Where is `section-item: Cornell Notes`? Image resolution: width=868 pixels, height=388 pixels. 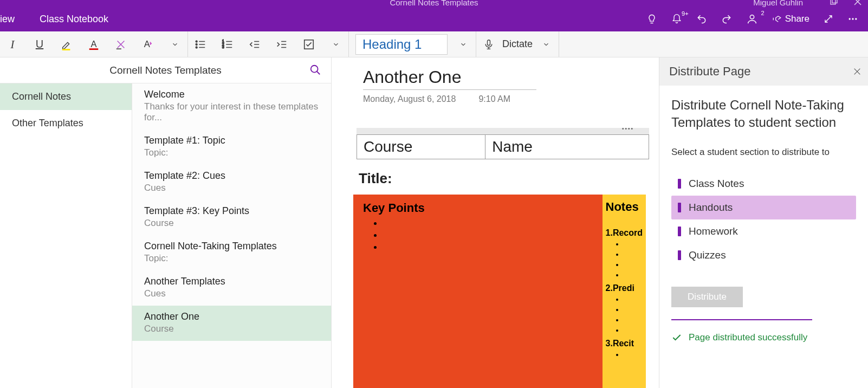 section-item: Cornell Notes is located at coordinates (66, 96).